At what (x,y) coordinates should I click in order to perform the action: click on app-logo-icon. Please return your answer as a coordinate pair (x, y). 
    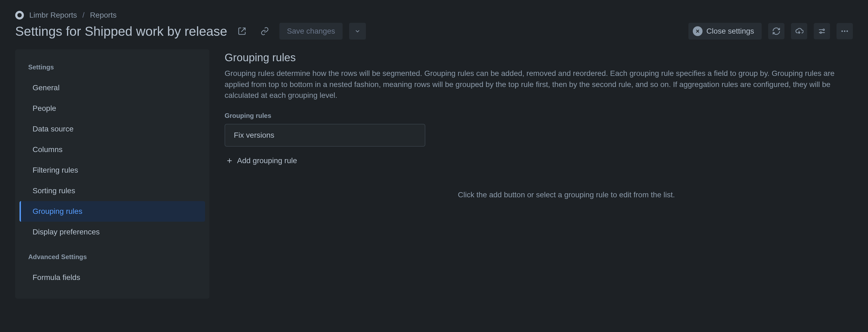
    Looking at the image, I should click on (20, 15).